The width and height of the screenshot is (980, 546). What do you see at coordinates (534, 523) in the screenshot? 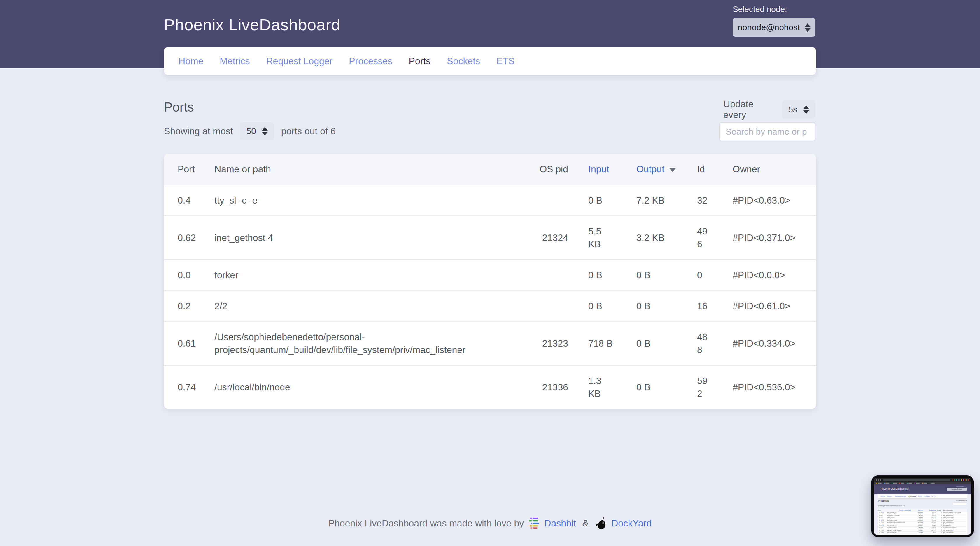
I see `dashbit-logo-icon` at bounding box center [534, 523].